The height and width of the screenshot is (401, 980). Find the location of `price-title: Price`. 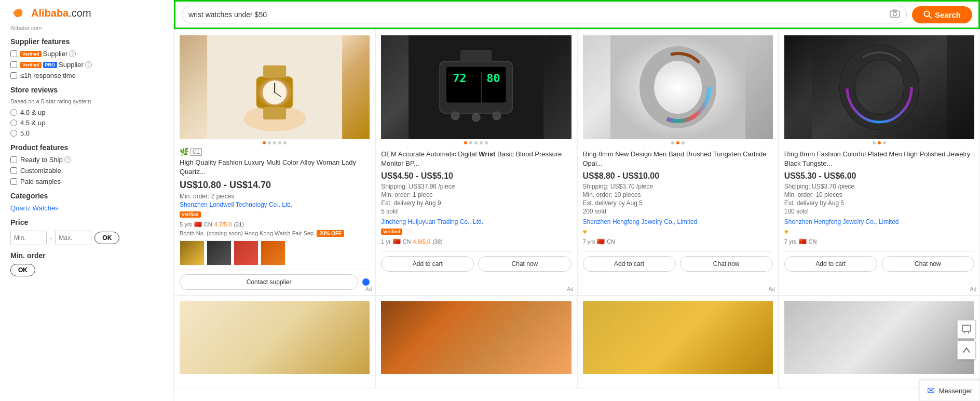

price-title: Price is located at coordinates (87, 222).